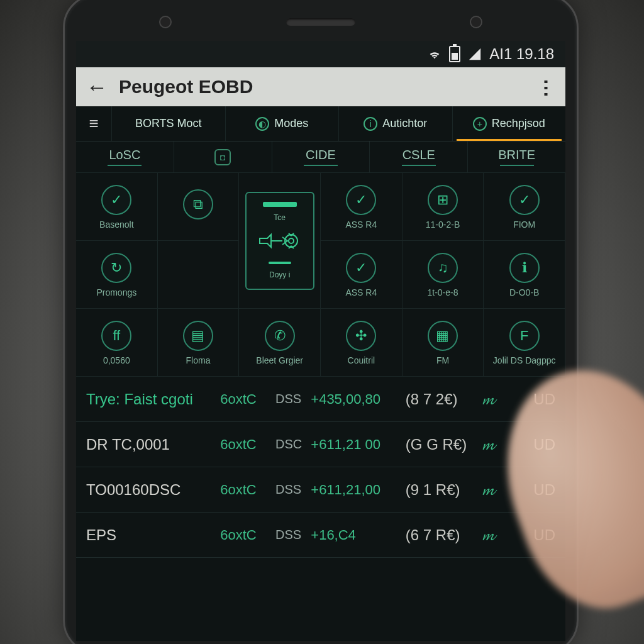 This screenshot has height=644, width=644. Describe the element at coordinates (198, 204) in the screenshot. I see `panel-icon: ⧉` at that location.